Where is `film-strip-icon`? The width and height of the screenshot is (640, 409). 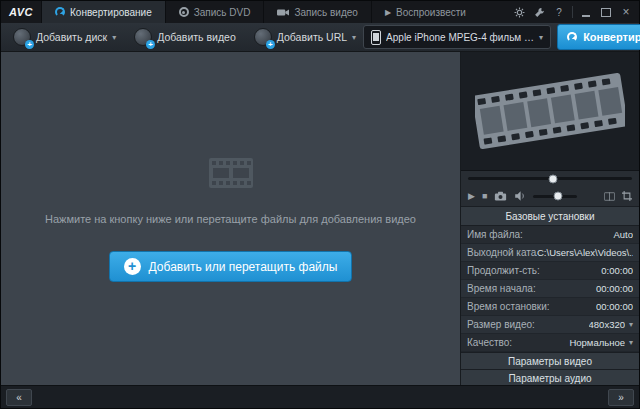 film-strip-icon is located at coordinates (231, 173).